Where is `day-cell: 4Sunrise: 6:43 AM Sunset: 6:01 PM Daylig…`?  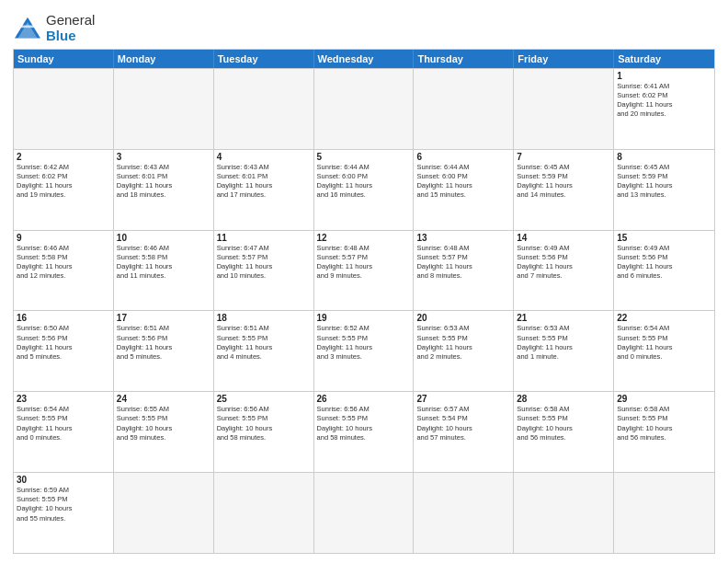
day-cell: 4Sunrise: 6:43 AM Sunset: 6:01 PM Daylig… is located at coordinates (265, 190).